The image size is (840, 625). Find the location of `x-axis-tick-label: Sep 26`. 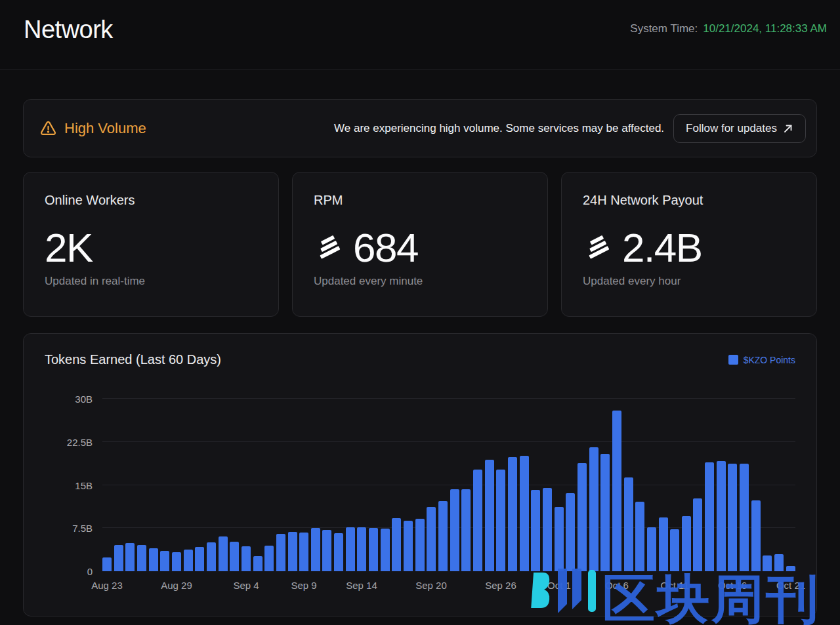

x-axis-tick-label: Sep 26 is located at coordinates (501, 585).